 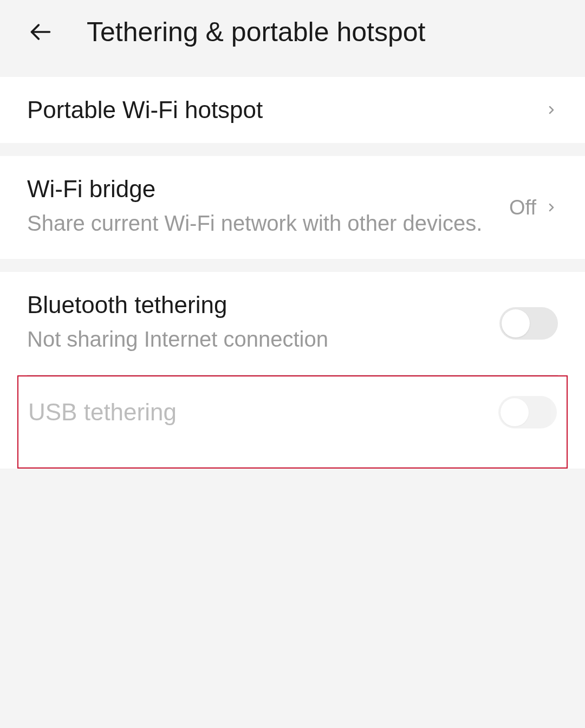 I want to click on setting-title: Wi-Fi bridge, so click(x=268, y=189).